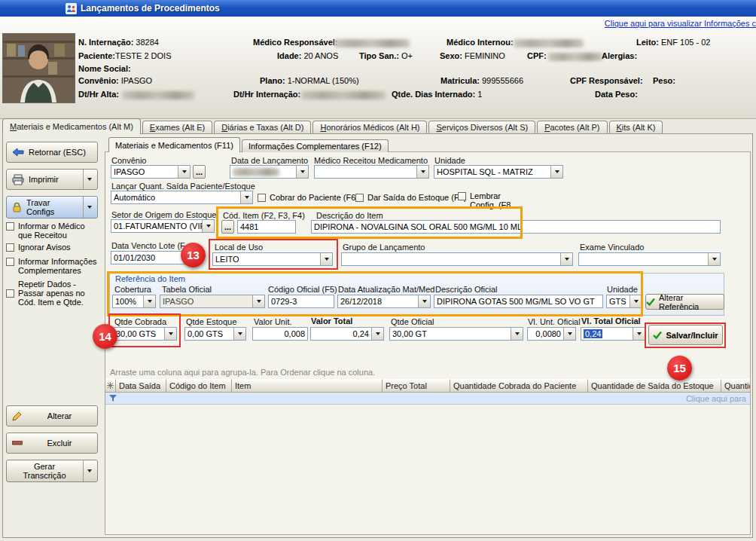 This screenshot has width=756, height=541. I want to click on convenio-select: IPASGO, so click(151, 172).